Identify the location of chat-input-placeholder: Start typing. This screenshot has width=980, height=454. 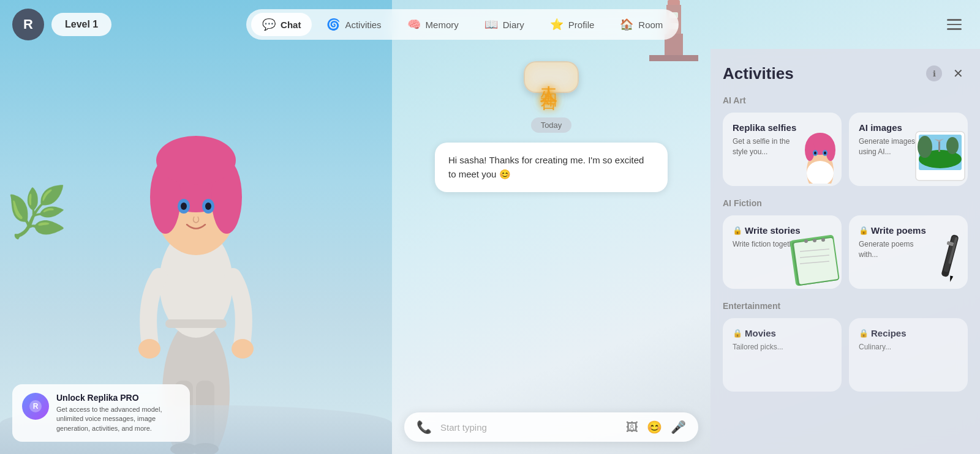
(529, 427).